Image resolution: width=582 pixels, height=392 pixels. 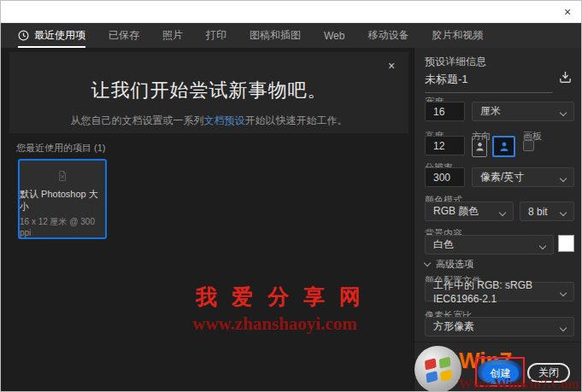 What do you see at coordinates (518, 384) in the screenshot?
I see `watermark-corner-url: Www.Winwin7.Com` at bounding box center [518, 384].